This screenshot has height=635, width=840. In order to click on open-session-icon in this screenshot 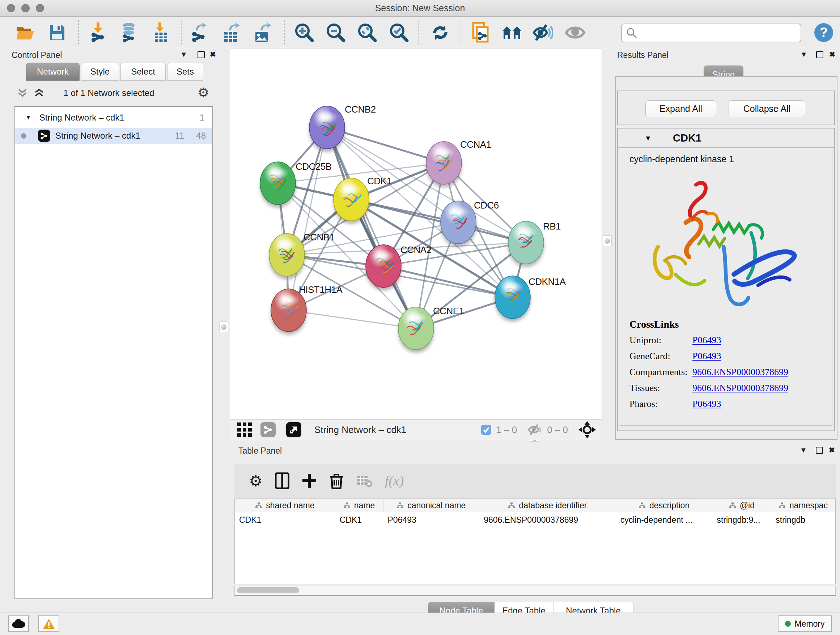, I will do `click(25, 33)`.